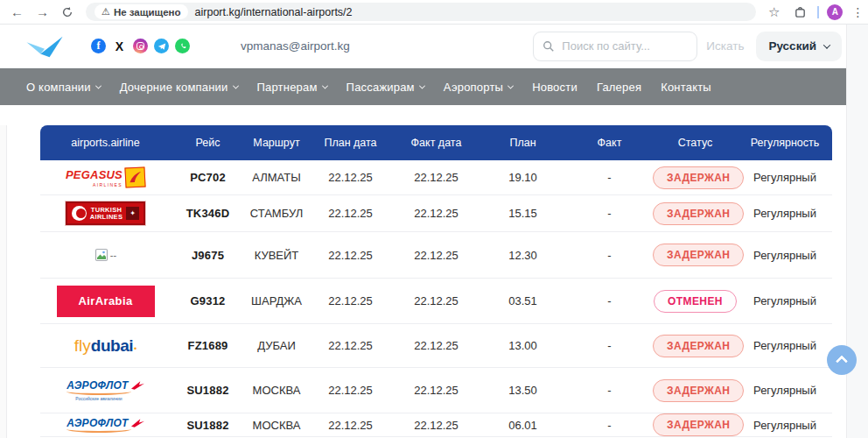  Describe the element at coordinates (142, 12) in the screenshot. I see `security-chip: ⚠ Не защищено` at that location.